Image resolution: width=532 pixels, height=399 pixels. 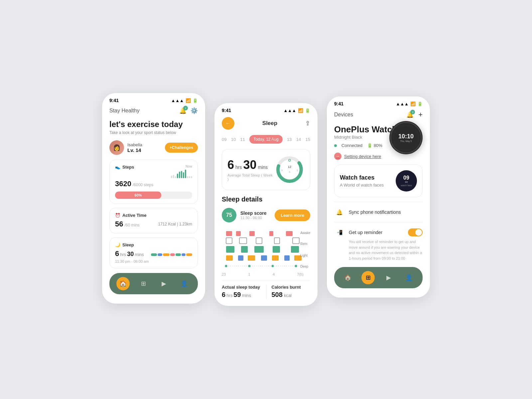 What do you see at coordinates (348, 278) in the screenshot?
I see `nav-home-3: 🏠` at bounding box center [348, 278].